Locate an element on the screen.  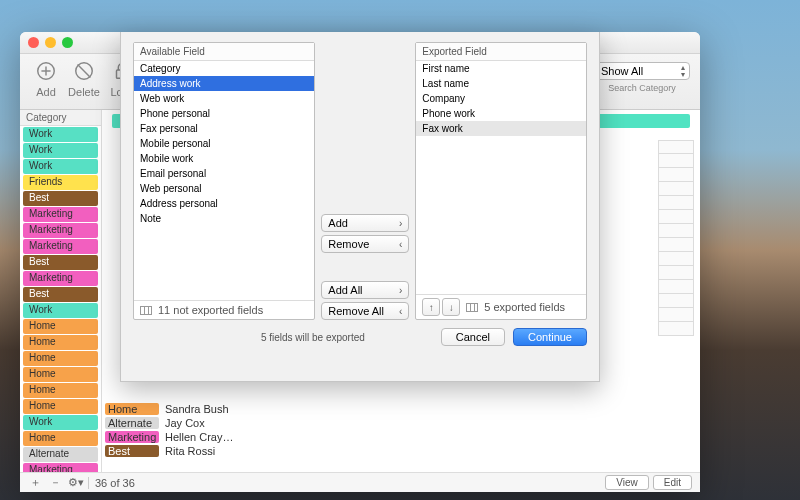
traffic-lights is located at coordinates (50, 42).